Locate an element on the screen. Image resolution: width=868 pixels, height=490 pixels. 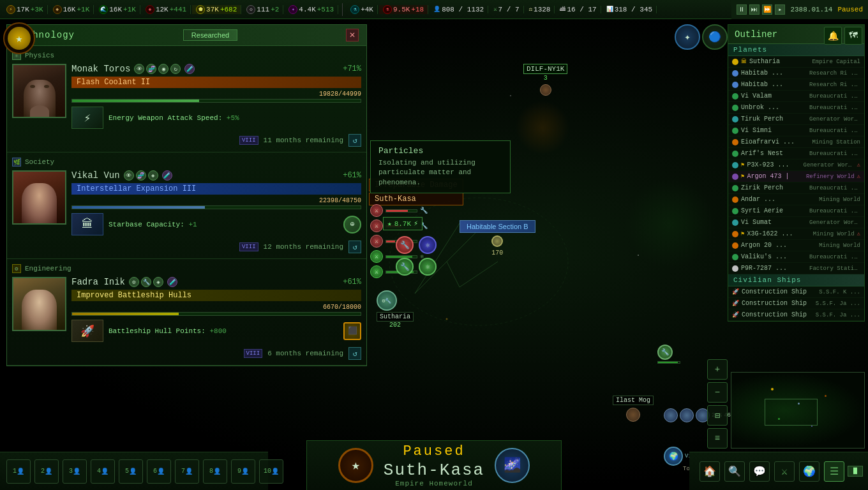
mini-map is located at coordinates (798, 410).